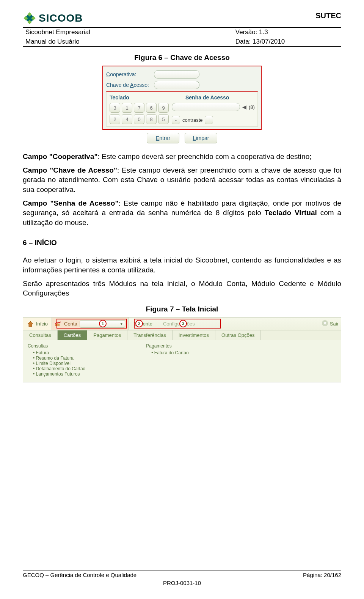  What do you see at coordinates (163, 138) in the screenshot?
I see `entrar-button: Entrar` at bounding box center [163, 138].